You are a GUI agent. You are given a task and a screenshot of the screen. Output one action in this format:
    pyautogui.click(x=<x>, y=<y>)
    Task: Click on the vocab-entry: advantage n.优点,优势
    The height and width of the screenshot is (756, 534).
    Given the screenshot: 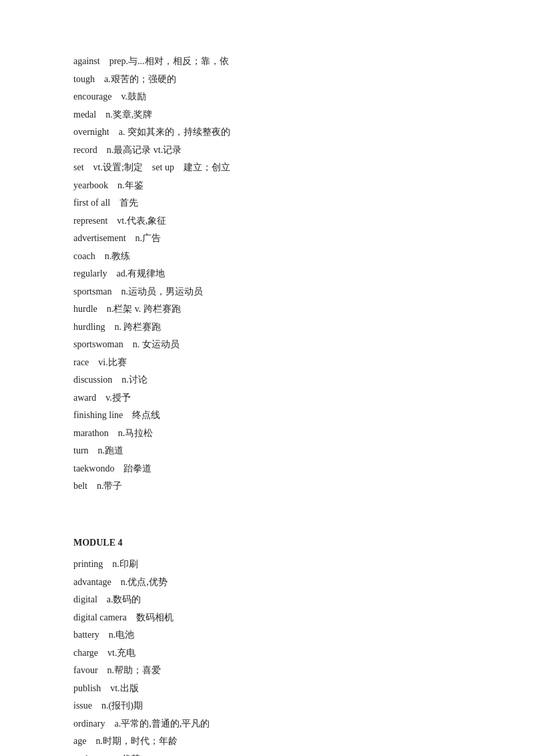 What is the action you would take?
    pyautogui.click(x=267, y=582)
    